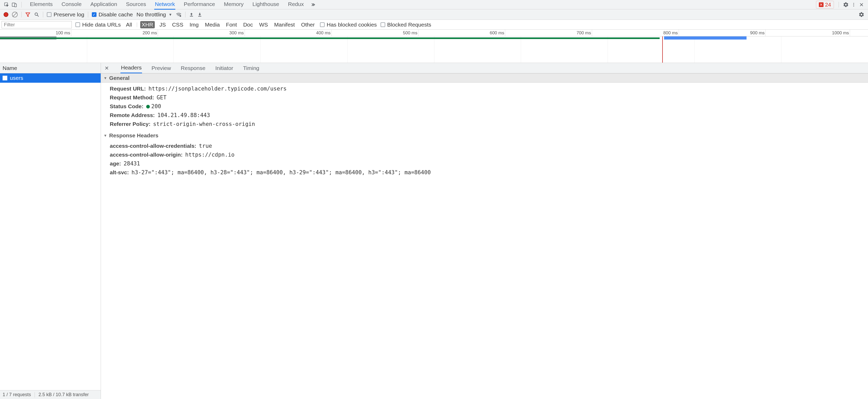 The width and height of the screenshot is (868, 399). Describe the element at coordinates (132, 164) in the screenshot. I see `header-value: 28431` at that location.